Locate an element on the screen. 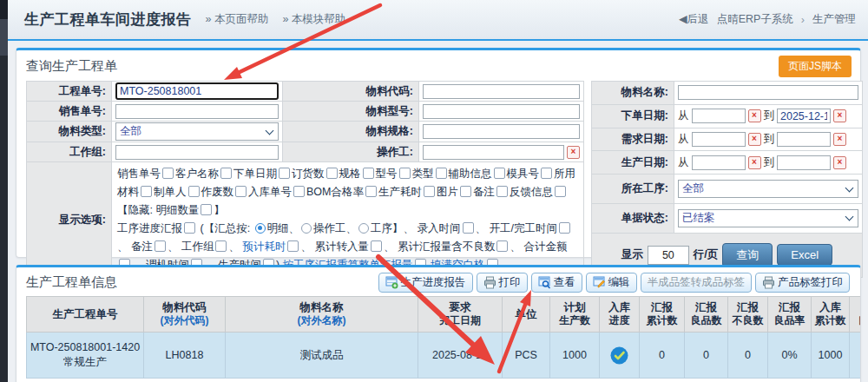 This screenshot has width=868, height=382. options-text: 】、 is located at coordinates (404, 228).